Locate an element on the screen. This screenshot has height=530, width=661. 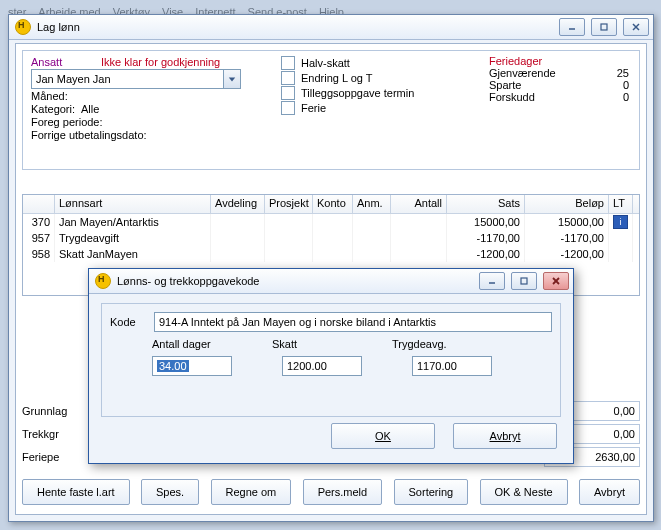
tillegg-check: Tilleggsoppgave termin is located at coordinates (348, 93).